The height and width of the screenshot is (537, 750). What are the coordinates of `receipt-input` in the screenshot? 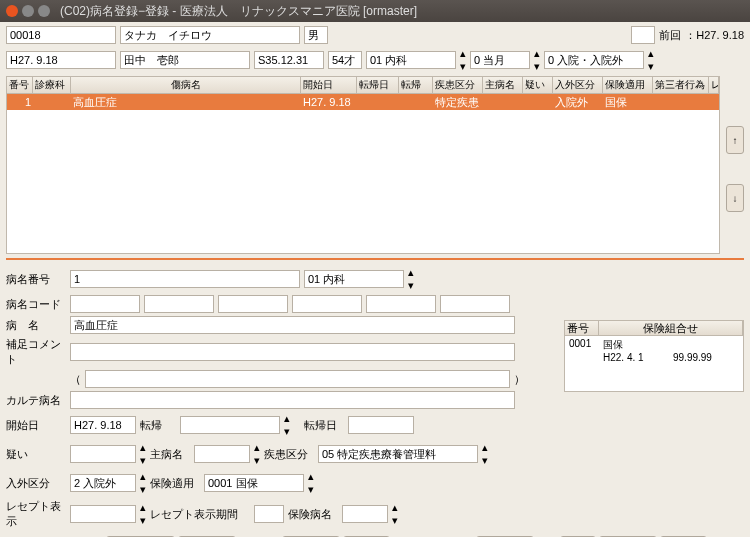 It's located at (103, 514).